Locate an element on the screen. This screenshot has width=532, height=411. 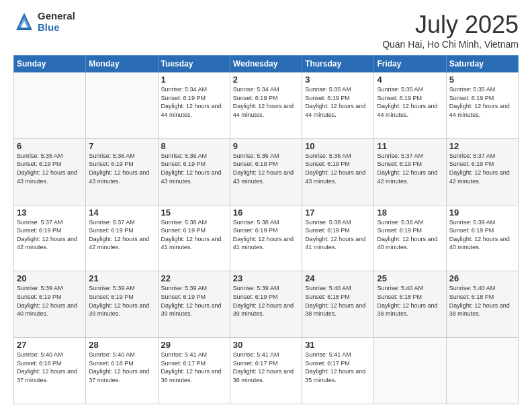
day-of-week-header: Thursday is located at coordinates (339, 64).